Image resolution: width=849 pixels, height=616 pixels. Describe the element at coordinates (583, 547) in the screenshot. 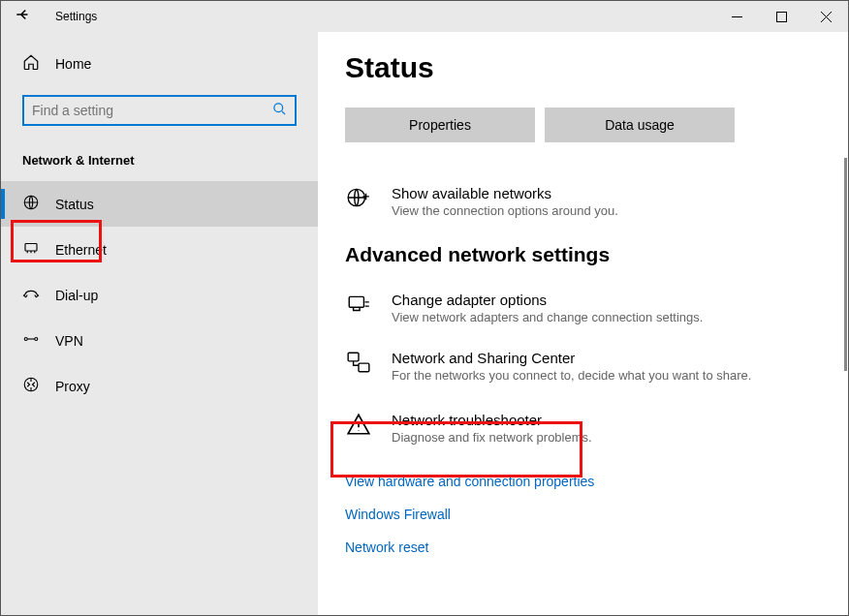

I see `link-network-reset: Network reset` at that location.